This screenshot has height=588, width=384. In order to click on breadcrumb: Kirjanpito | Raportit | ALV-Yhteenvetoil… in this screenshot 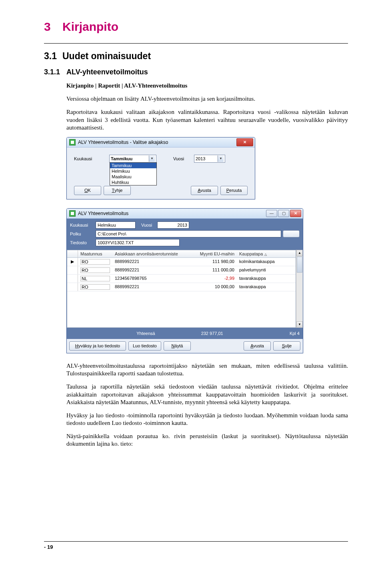, I will do `click(207, 86)`.